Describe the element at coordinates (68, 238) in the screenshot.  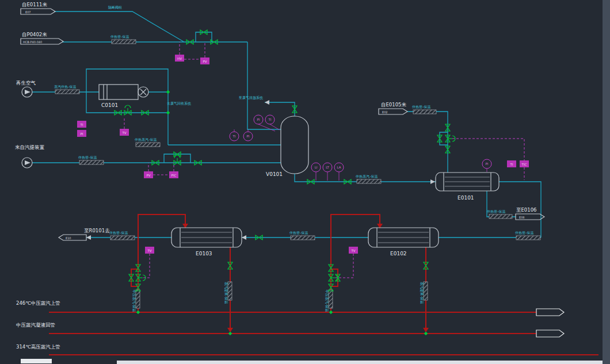
I see `line-tag: E10` at that location.